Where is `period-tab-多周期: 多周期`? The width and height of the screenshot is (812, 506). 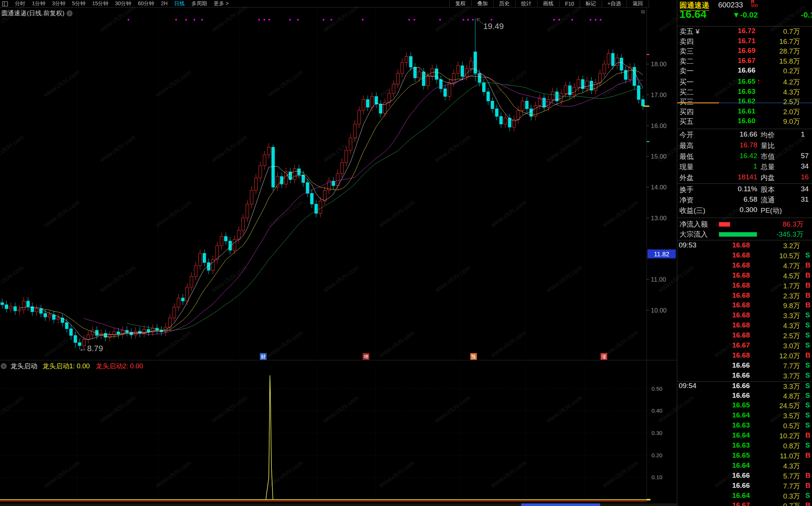
period-tab-多周期: 多周期 is located at coordinates (199, 4).